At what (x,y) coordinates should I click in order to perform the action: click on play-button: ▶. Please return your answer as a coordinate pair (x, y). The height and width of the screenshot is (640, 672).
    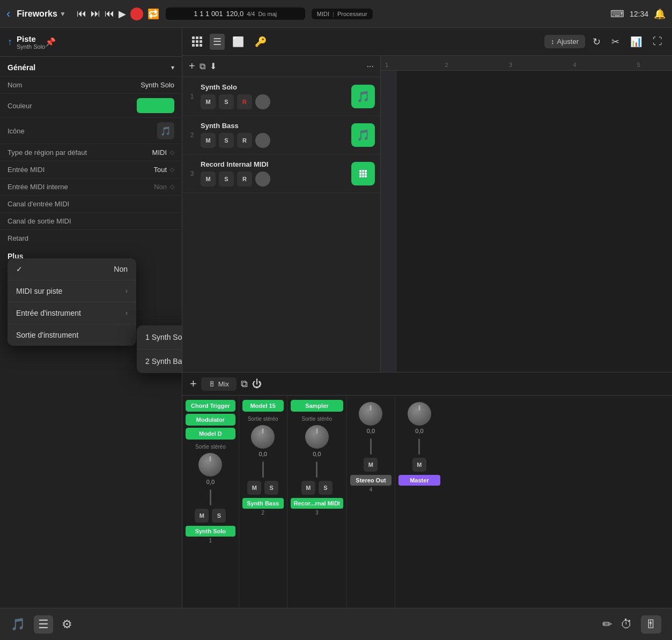
    Looking at the image, I should click on (122, 14).